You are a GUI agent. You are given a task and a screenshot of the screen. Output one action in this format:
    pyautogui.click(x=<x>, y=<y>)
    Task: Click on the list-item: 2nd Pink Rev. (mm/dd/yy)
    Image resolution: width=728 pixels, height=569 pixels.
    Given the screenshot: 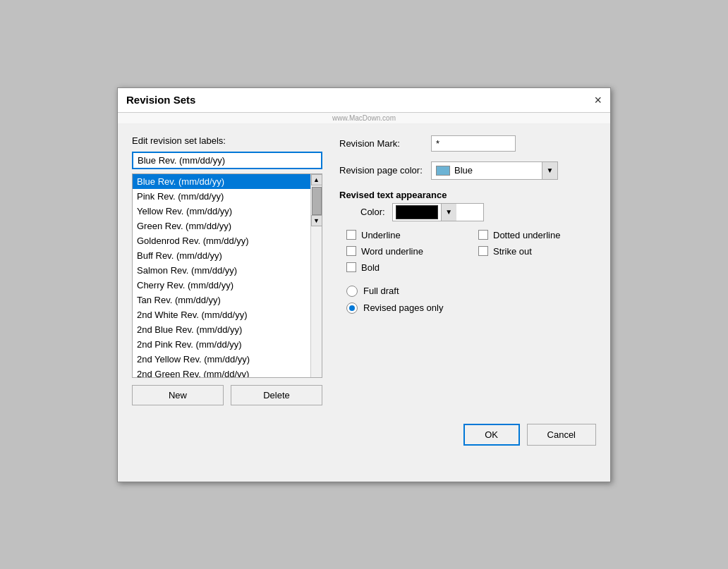 What is the action you would take?
    pyautogui.click(x=222, y=344)
    